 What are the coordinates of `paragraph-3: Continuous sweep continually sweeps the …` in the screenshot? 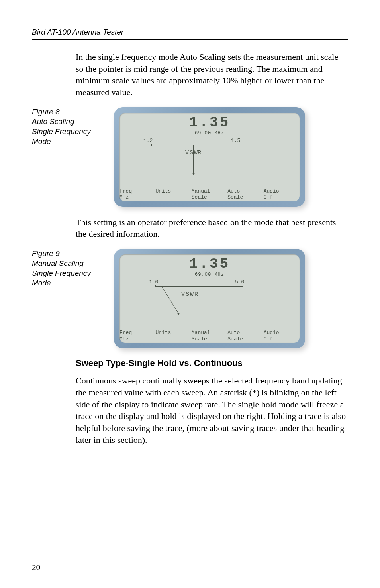 It's located at (212, 410).